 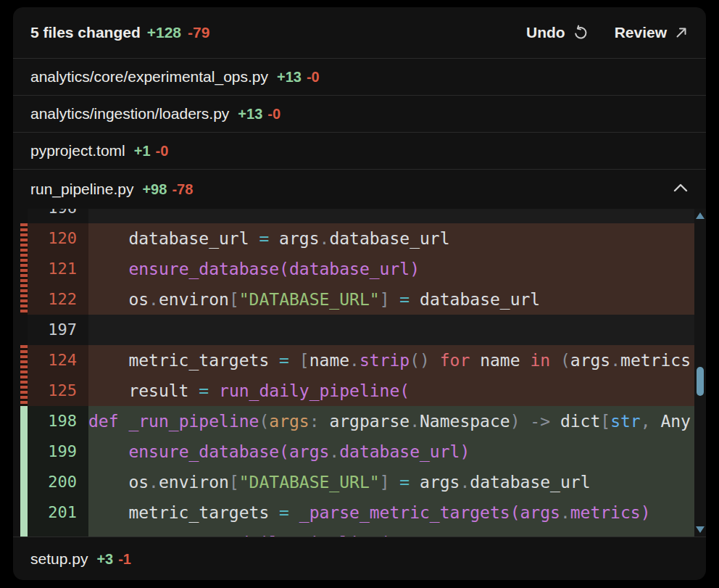 I want to click on code-line: metric_targets = _parse_metric_targets(a…, so click(x=391, y=513).